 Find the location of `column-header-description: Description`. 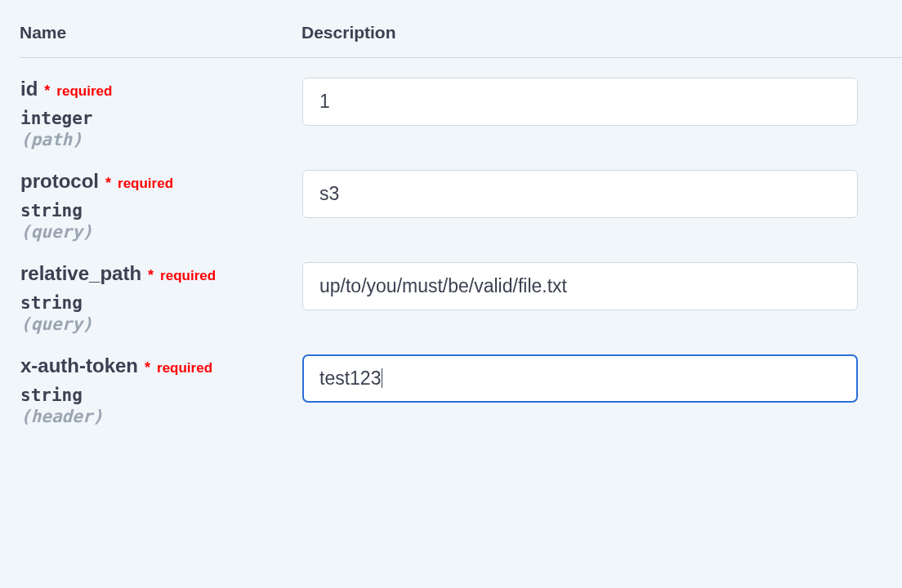

column-header-description: Description is located at coordinates (601, 38).